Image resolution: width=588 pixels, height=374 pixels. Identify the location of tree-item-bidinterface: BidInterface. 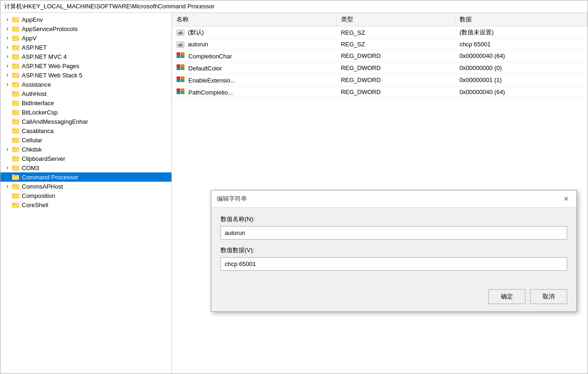
(86, 103).